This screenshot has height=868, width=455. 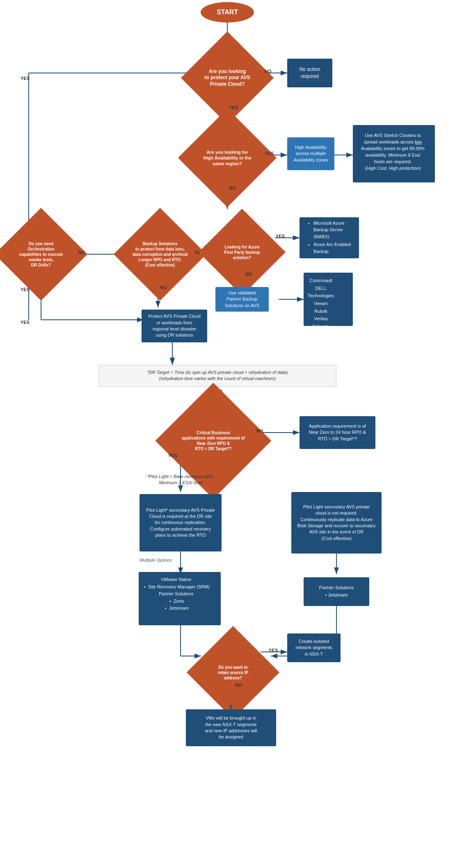 I want to click on start-label: START, so click(x=227, y=12).